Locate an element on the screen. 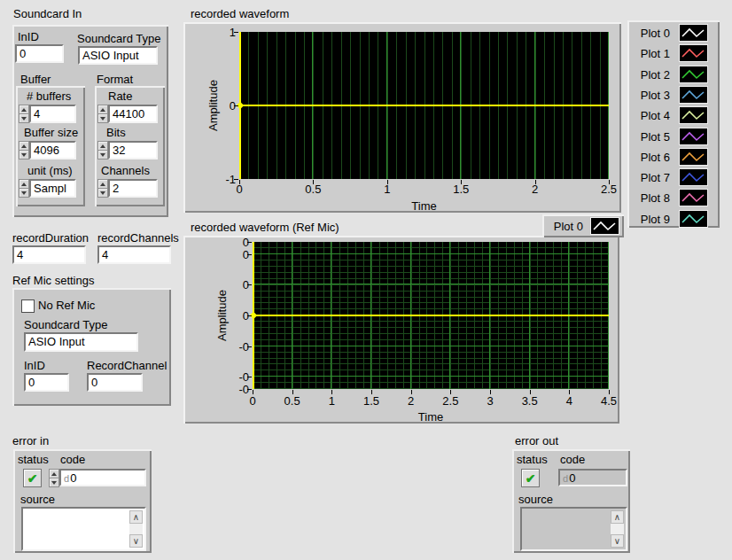 Image resolution: width=732 pixels, height=560 pixels. y-tick-label: 0 is located at coordinates (232, 243).